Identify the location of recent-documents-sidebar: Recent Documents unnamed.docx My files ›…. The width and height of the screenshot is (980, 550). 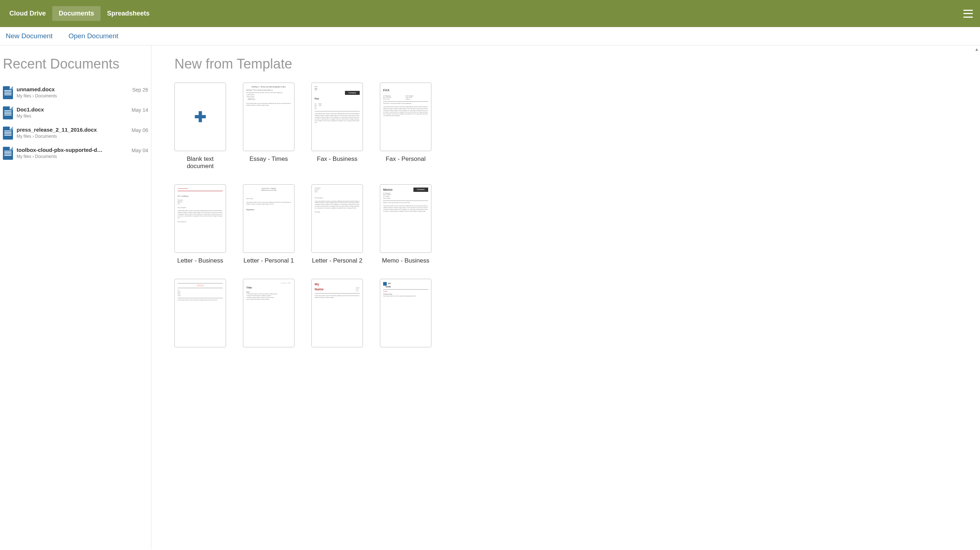
(76, 297).